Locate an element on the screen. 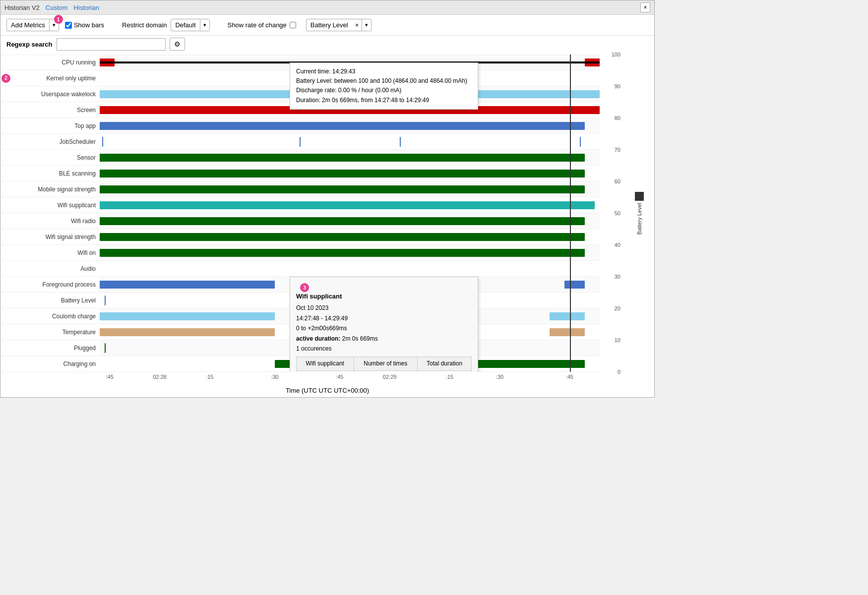 The height and width of the screenshot is (595, 868). regexp-row: Regexp search ⚙ is located at coordinates (327, 45).